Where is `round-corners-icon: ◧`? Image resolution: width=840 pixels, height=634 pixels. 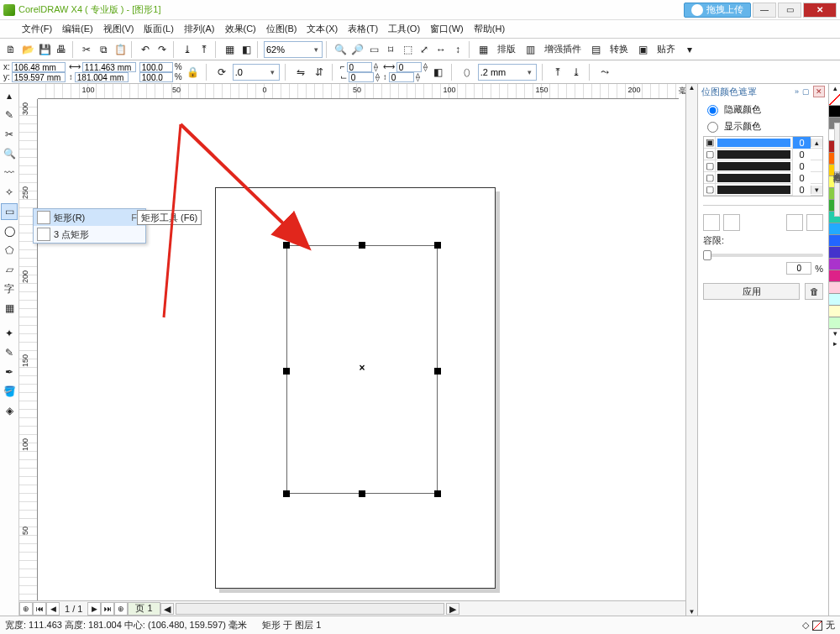
round-corners-icon: ◧ is located at coordinates (438, 72).